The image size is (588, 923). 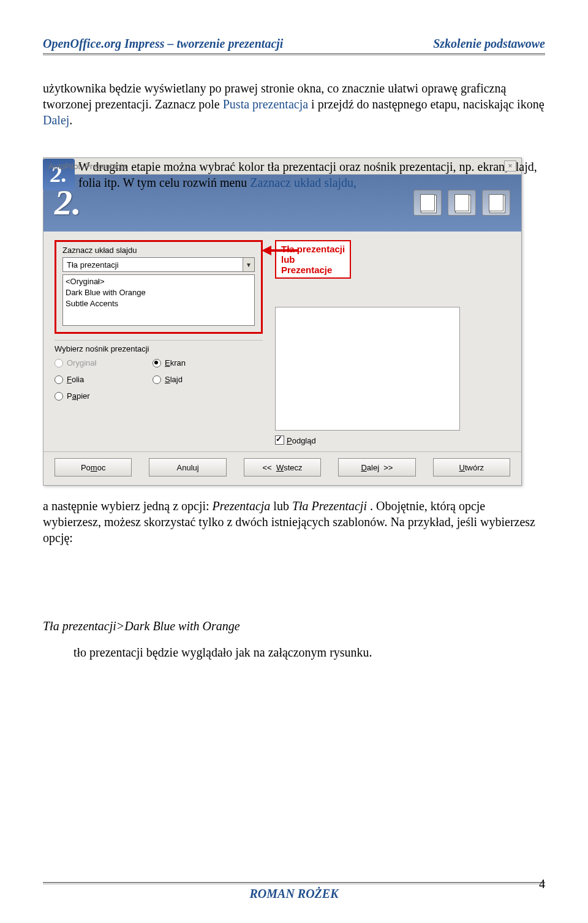 What do you see at coordinates (88, 167) in the screenshot?
I see `dialog-title: AutoPilot: Prezentacja` at bounding box center [88, 167].